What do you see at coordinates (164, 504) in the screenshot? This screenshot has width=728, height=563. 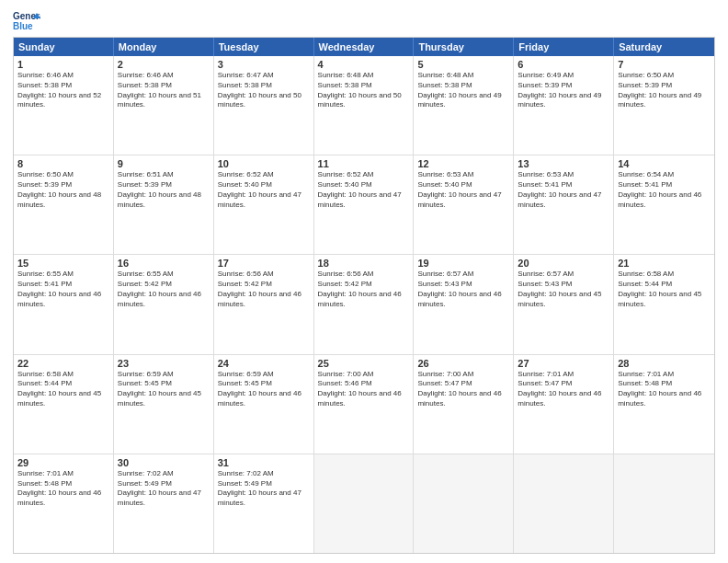 I see `cal-cell: 30Sunrise: 7:02 AMSunset: 5:49 PMDayligh…` at bounding box center [164, 504].